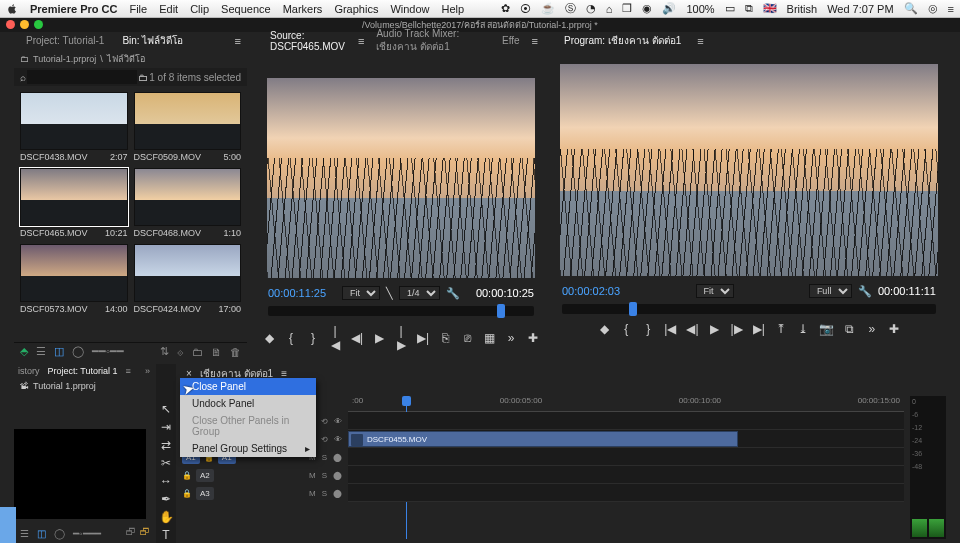 This screenshot has width=960, height=543. Describe the element at coordinates (467, 338) in the screenshot. I see `overwrite-icon: ⎚` at that location.